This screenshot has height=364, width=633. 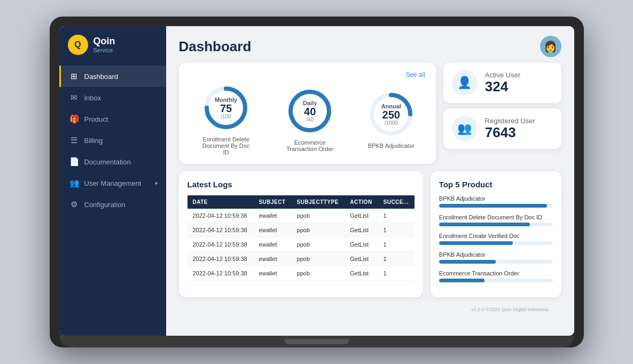 I want to click on see-all-link: See all, so click(x=416, y=75).